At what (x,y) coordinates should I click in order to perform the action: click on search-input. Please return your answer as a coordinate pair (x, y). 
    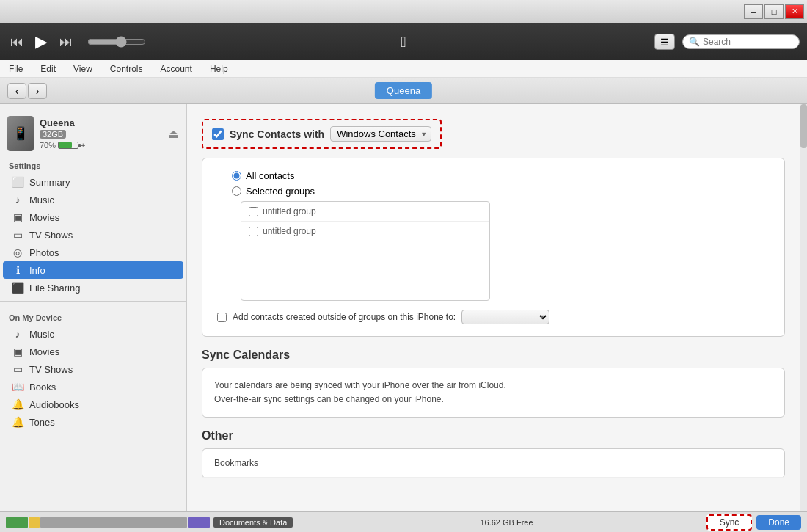
    Looking at the image, I should click on (748, 42).